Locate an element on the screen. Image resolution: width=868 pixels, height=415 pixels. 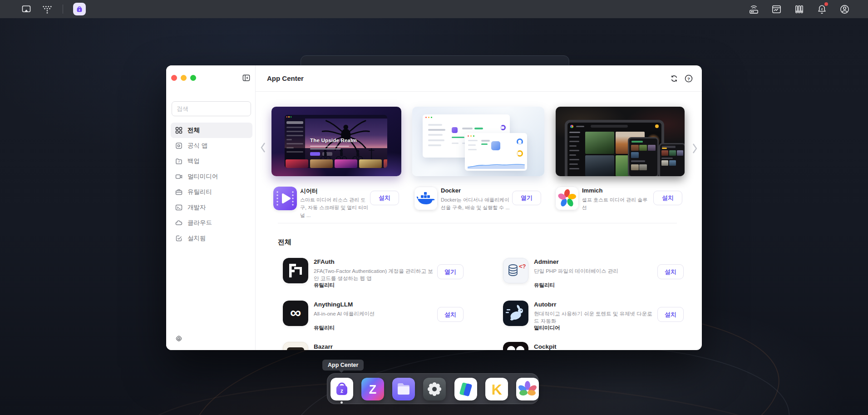
theater-app-preview: The Upside Realm is located at coordinates (336, 141).